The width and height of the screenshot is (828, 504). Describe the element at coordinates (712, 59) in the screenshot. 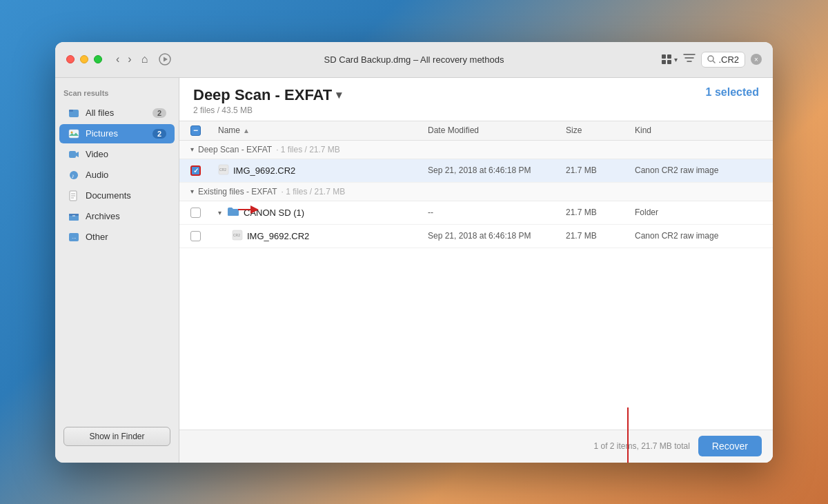

I see `titlebar-right: ▾ .CR2 ×` at that location.